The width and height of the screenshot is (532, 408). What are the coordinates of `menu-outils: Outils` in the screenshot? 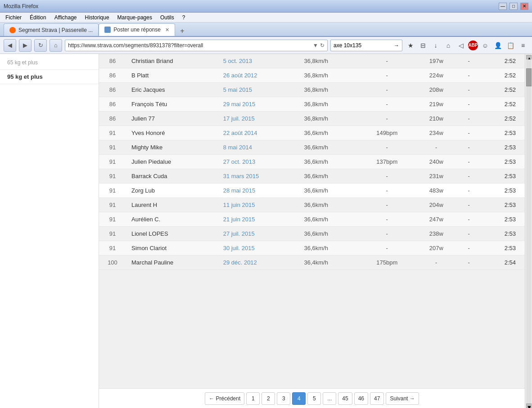 It's located at (167, 18).